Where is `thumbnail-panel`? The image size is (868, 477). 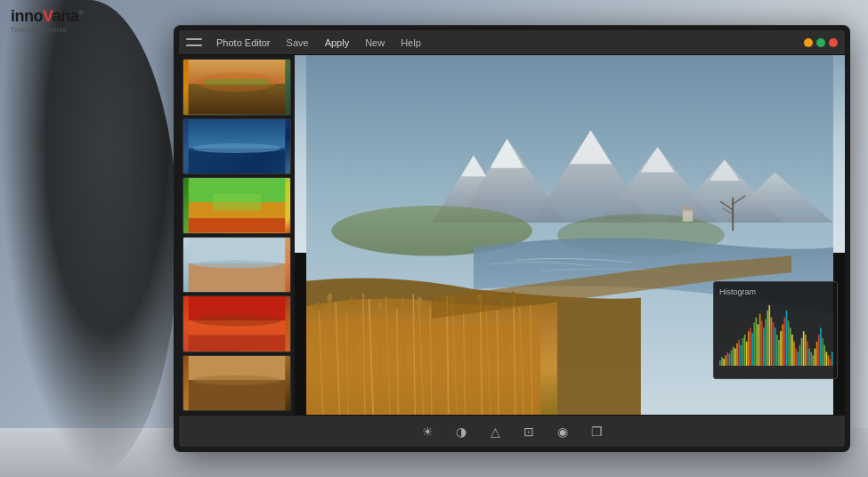
thumbnail-panel is located at coordinates (237, 235).